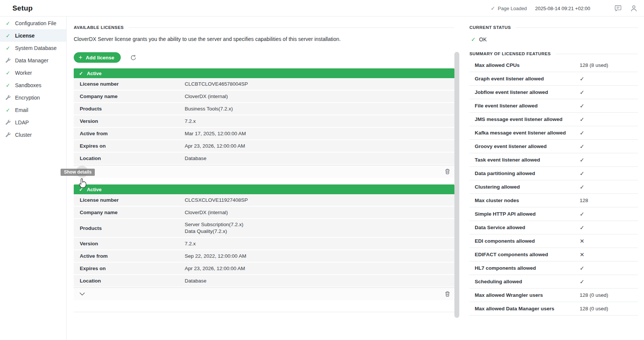 The width and height of the screenshot is (644, 340). Describe the element at coordinates (554, 214) in the screenshot. I see `feature-row: Simple HTTP API allowed✓` at that location.